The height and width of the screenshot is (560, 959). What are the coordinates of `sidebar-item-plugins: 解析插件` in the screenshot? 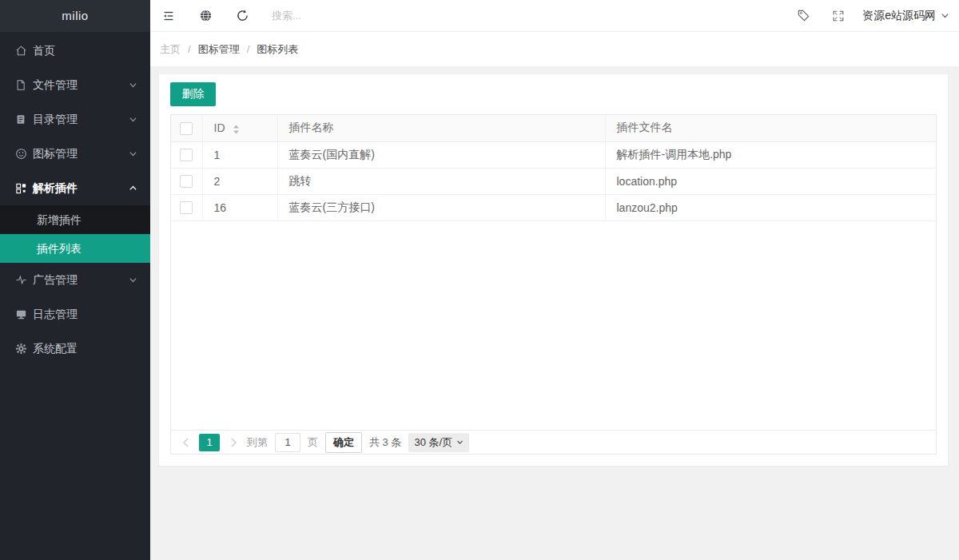 It's located at (75, 189).